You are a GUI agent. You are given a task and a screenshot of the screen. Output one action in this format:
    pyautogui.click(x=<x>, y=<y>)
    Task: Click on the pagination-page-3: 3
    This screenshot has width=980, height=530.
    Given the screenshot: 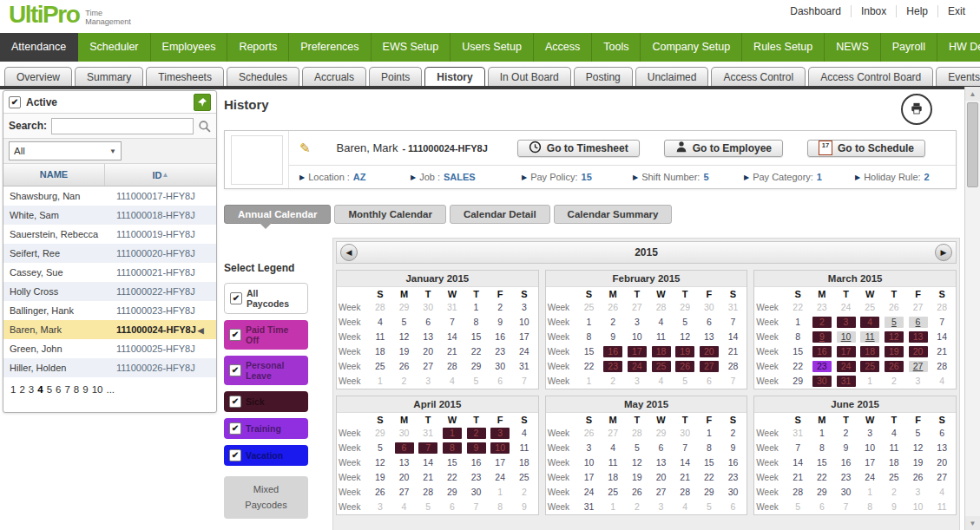 What is the action you would take?
    pyautogui.click(x=31, y=389)
    